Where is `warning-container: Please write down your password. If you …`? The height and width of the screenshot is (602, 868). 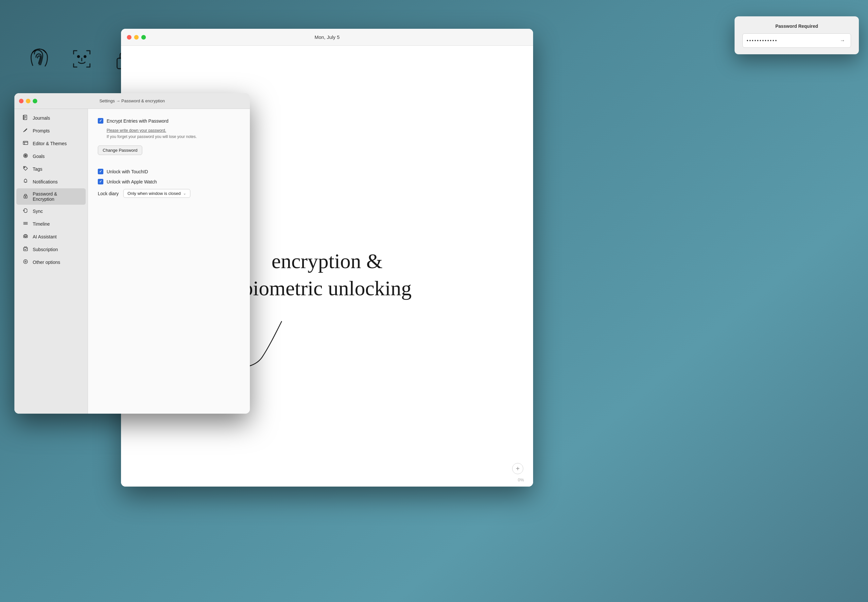
warning-container: Please write down your password. If you … is located at coordinates (174, 134).